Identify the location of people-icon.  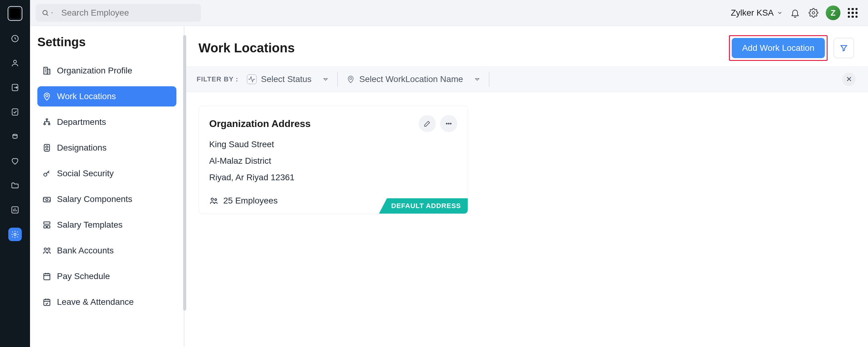
(214, 201).